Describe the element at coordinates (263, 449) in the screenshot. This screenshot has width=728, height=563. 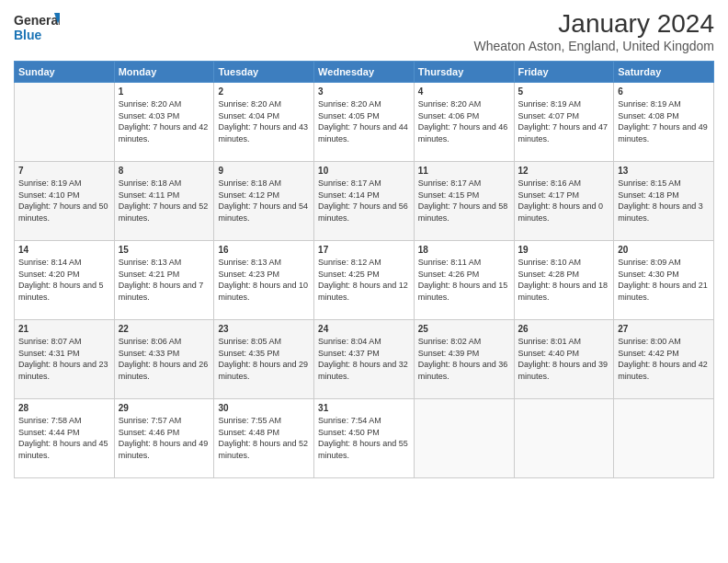
I see `daylight-text: Daylight: 8 hours and 52 minutes.` at that location.